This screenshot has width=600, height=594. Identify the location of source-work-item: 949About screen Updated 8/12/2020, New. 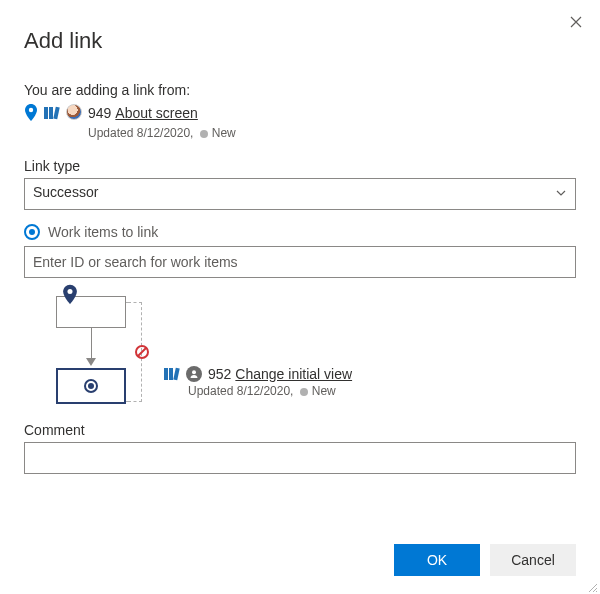
(300, 123).